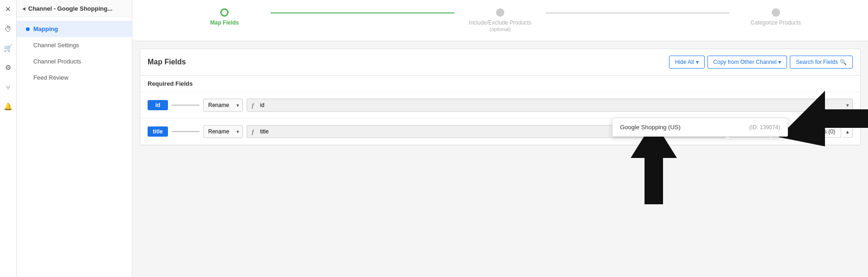  I want to click on channel-name-label: Google Shopping (US), so click(651, 127).